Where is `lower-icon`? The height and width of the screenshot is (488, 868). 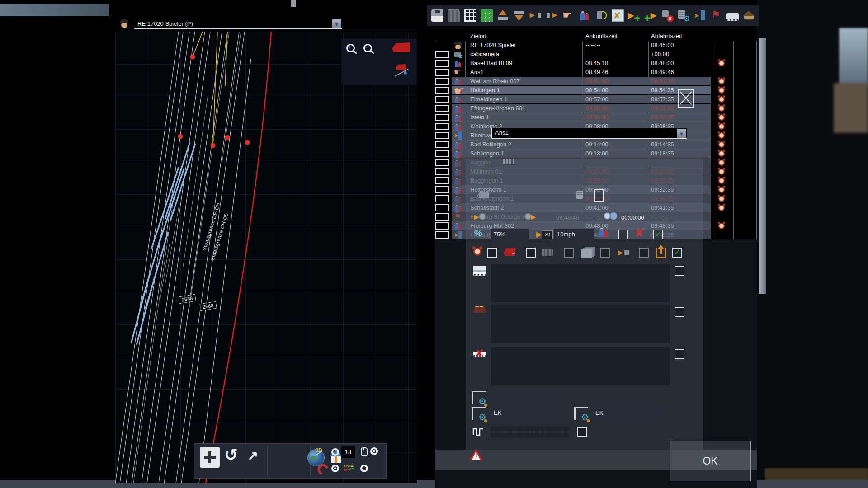 lower-icon is located at coordinates (519, 15).